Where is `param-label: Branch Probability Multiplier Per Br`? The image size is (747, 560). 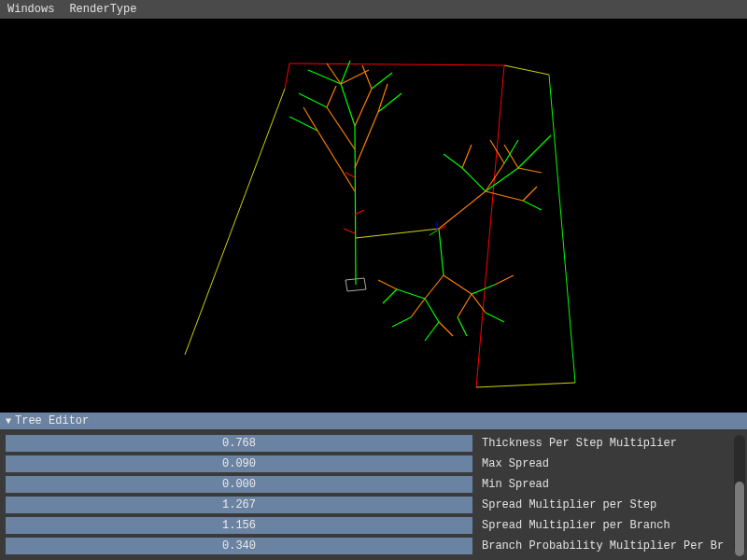 param-label: Branch Probability Multiplier Per Br is located at coordinates (603, 546).